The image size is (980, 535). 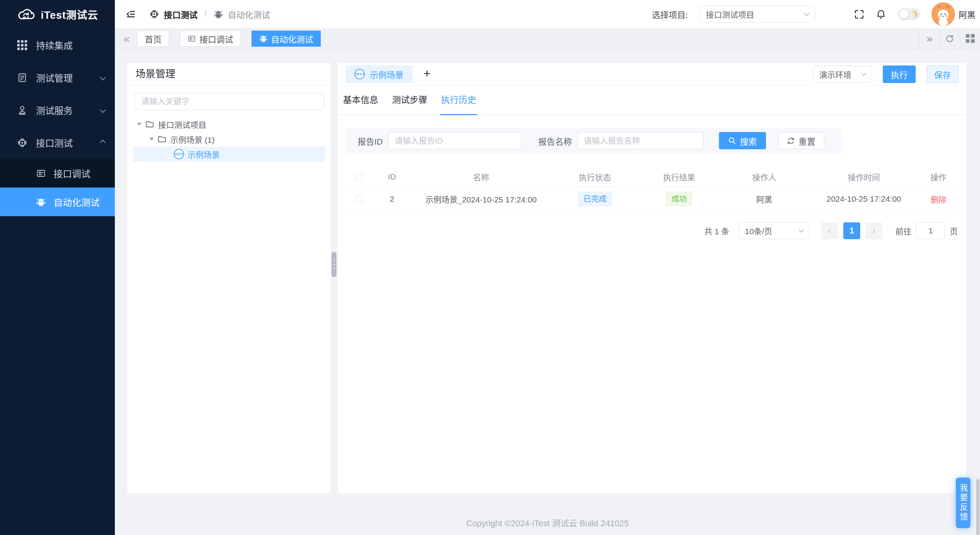 What do you see at coordinates (757, 14) in the screenshot?
I see `project-select: 接口测试项目` at bounding box center [757, 14].